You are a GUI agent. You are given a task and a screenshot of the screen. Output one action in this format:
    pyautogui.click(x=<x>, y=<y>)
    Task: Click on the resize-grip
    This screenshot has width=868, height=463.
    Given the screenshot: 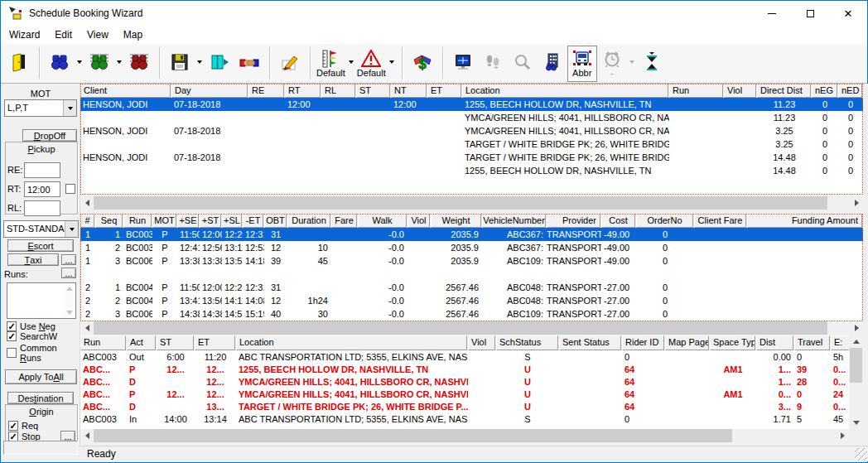 What is the action you would take?
    pyautogui.click(x=861, y=454)
    